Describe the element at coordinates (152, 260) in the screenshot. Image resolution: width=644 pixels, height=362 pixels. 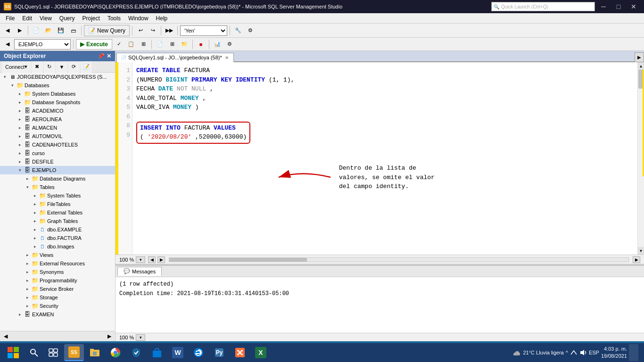
I see `scroll-left-btn: ◀` at that location.